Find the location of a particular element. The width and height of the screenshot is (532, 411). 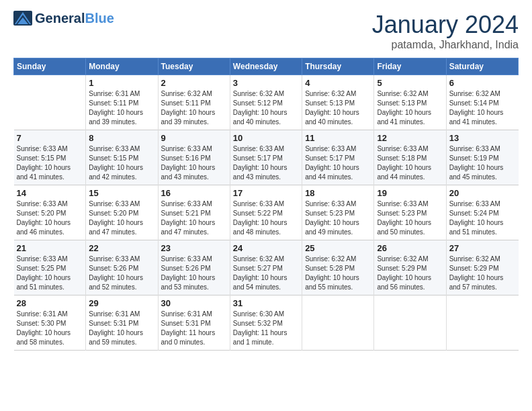

calendar-day: 7Sunrise: 6:33 AM Sunset: 5:15 PM Daylig… is located at coordinates (50, 158).